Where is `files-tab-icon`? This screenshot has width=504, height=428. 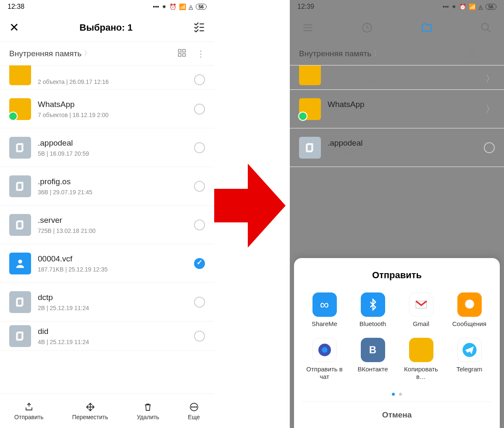 files-tab-icon is located at coordinates (427, 28).